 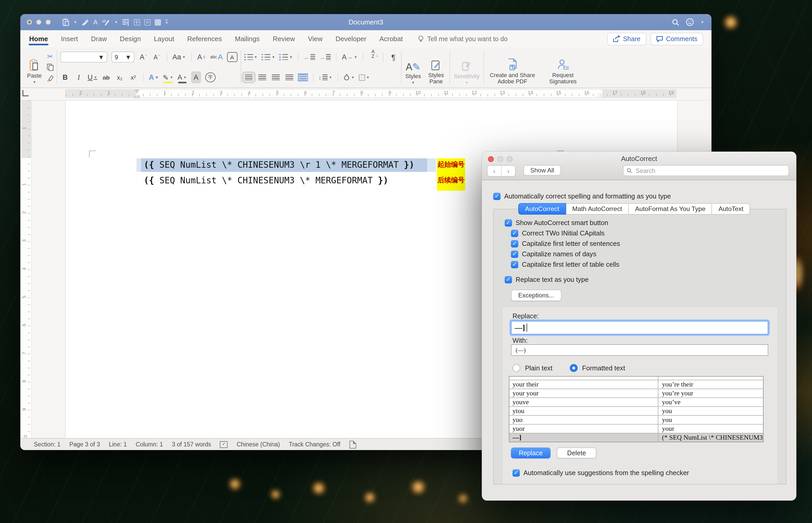 I want to click on focus-mode-icon, so click(x=353, y=444).